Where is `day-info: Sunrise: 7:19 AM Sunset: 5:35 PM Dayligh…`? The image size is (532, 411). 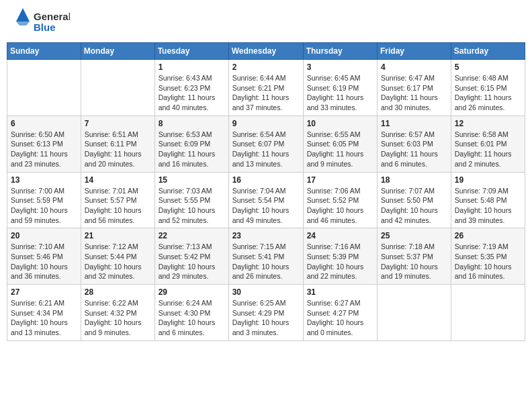
day-info: Sunrise: 7:19 AM Sunset: 5:35 PM Dayligh… is located at coordinates (488, 262).